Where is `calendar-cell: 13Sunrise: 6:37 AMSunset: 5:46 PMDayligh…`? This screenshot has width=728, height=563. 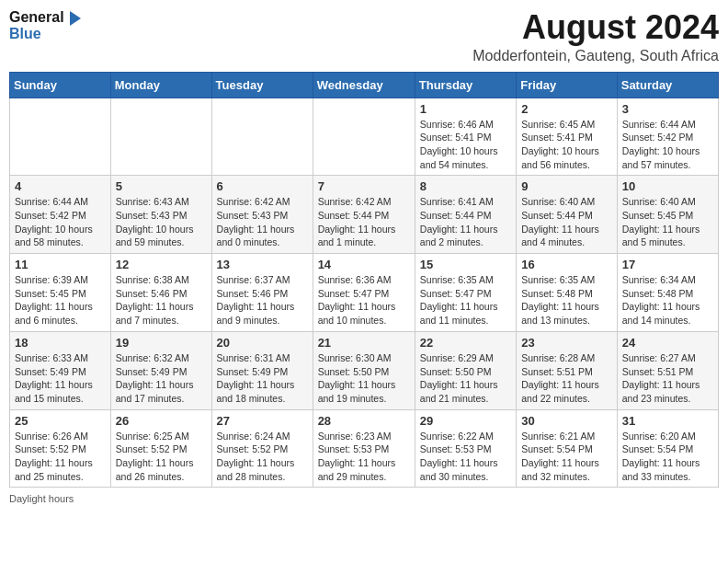 calendar-cell: 13Sunrise: 6:37 AMSunset: 5:46 PMDayligh… is located at coordinates (262, 293).